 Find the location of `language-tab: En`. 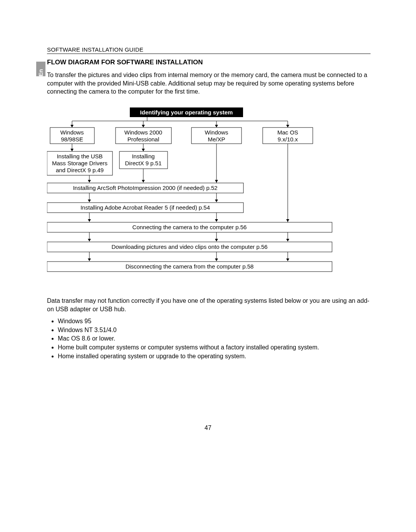

language-tab: En is located at coordinates (41, 69).